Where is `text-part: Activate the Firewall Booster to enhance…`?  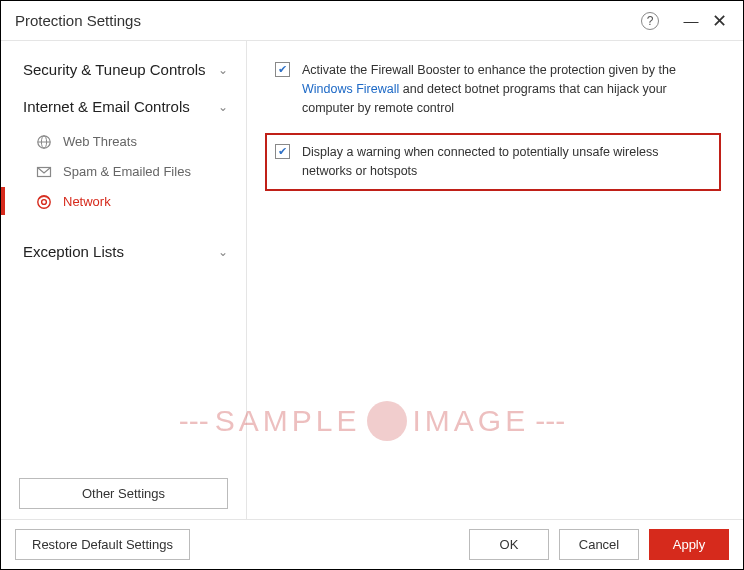
text-part: Activate the Firewall Booster to enhance… is located at coordinates (489, 70).